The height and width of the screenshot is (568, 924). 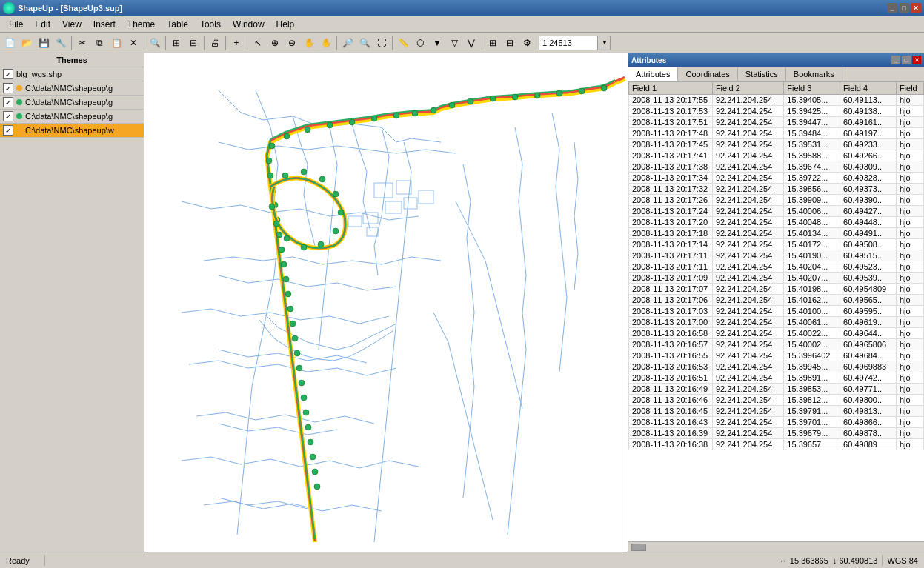 What do you see at coordinates (99, 43) in the screenshot?
I see `copy-button: ⧉` at bounding box center [99, 43].